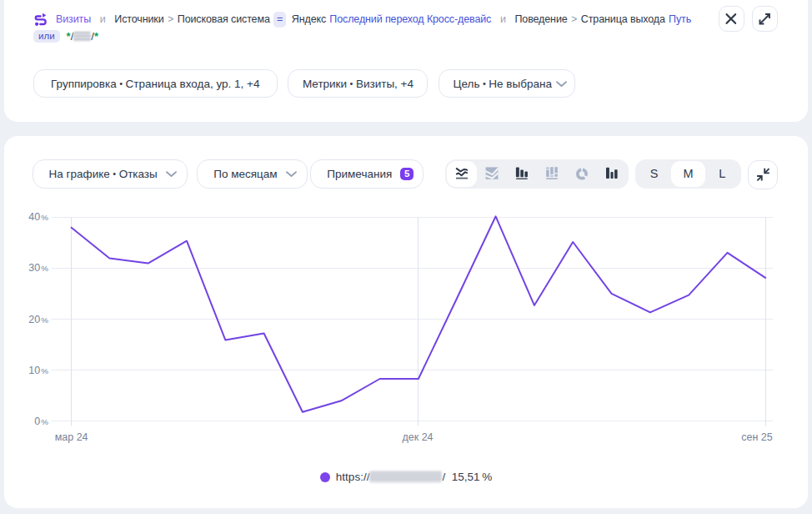 This screenshot has width=812, height=514. What do you see at coordinates (38, 320) in the screenshot?
I see `svg-text: 20 %` at bounding box center [38, 320].